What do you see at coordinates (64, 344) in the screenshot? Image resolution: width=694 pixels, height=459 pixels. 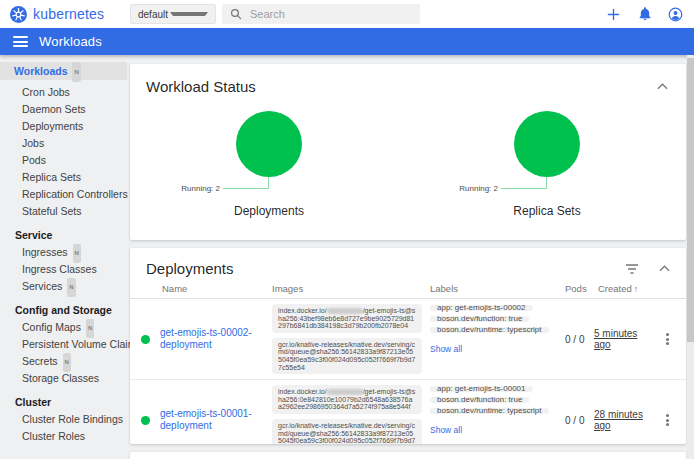 I see `sidebar-item-persistent-volume-claims: Persistent Volume ClaimsN` at bounding box center [64, 344].